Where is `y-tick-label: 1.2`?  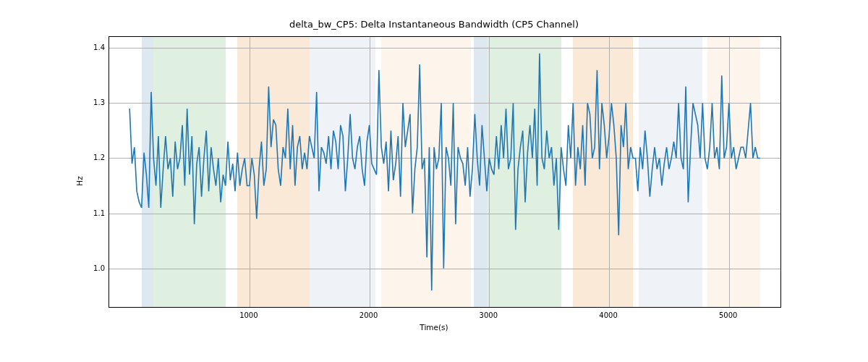
y-tick-label: 1.2 is located at coordinates (90, 158).